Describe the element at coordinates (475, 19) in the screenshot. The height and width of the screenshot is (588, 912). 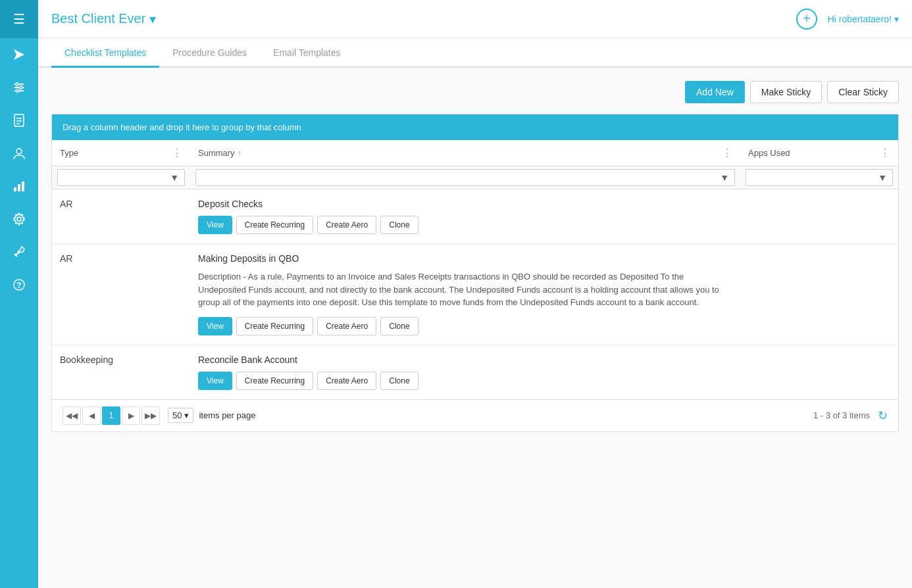
I see `header: Best Client Ever ▾ + Hi robertataero! ▾` at that location.